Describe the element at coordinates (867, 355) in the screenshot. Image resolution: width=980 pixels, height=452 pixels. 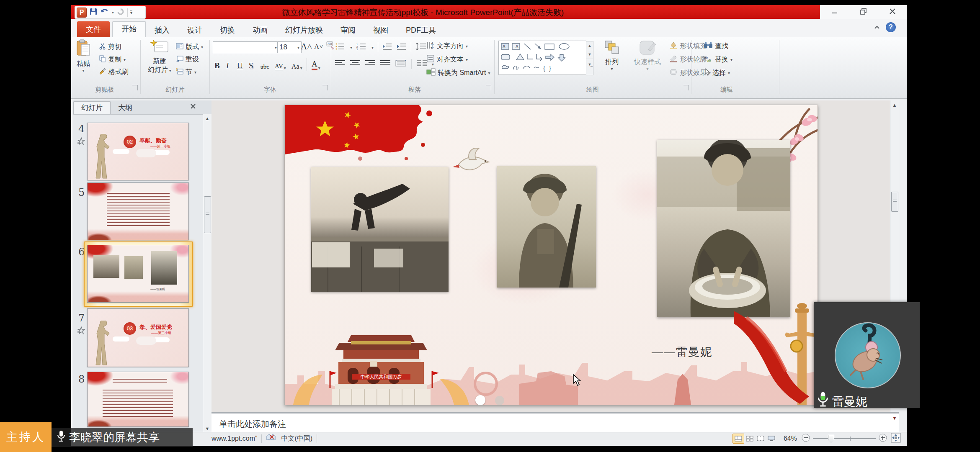
I see `participant-video-tile: 雷曼妮` at that location.